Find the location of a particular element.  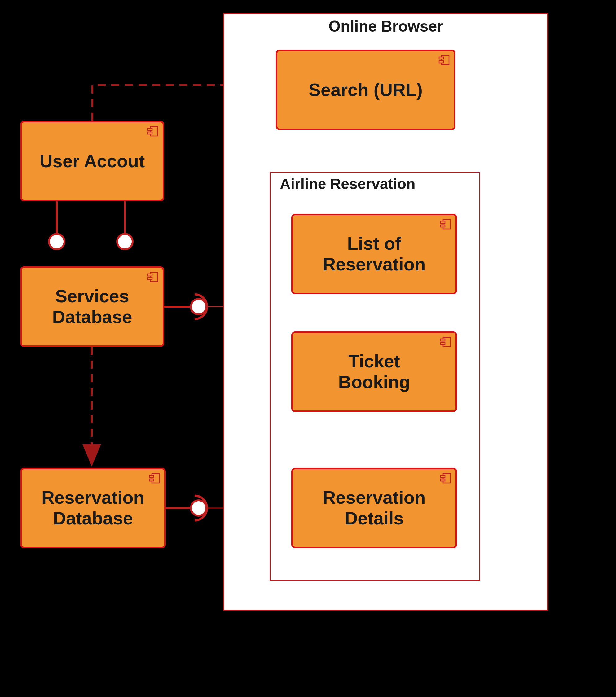

component-reservation-details: Reservation Details is located at coordinates (374, 508).